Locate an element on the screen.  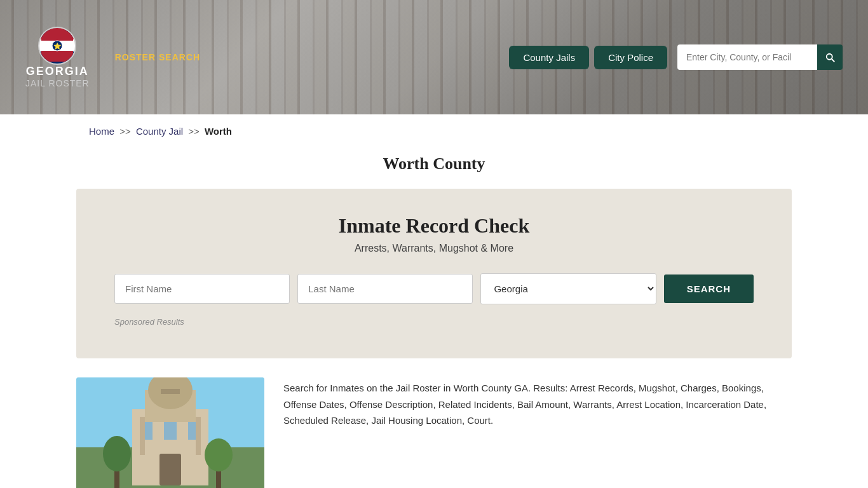
description-text: Search for Inmates on the Jail Roster in… is located at coordinates (538, 403).